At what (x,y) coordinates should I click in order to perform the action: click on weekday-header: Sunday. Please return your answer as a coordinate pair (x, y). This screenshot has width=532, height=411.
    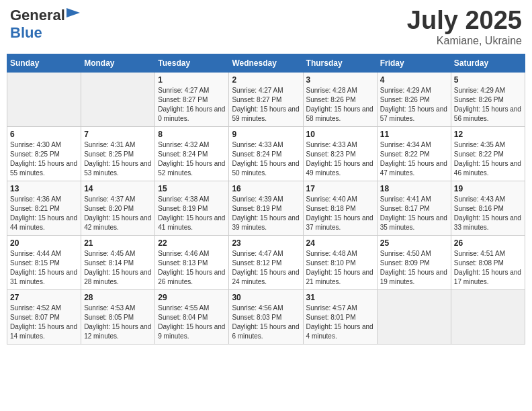
    Looking at the image, I should click on (44, 63).